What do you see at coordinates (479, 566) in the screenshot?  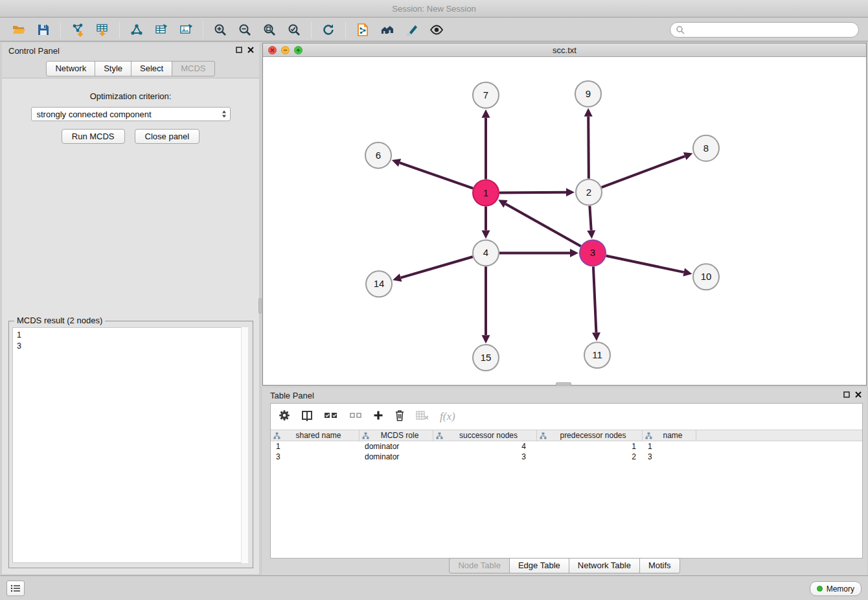 I see `tab-node-table: Node Table` at bounding box center [479, 566].